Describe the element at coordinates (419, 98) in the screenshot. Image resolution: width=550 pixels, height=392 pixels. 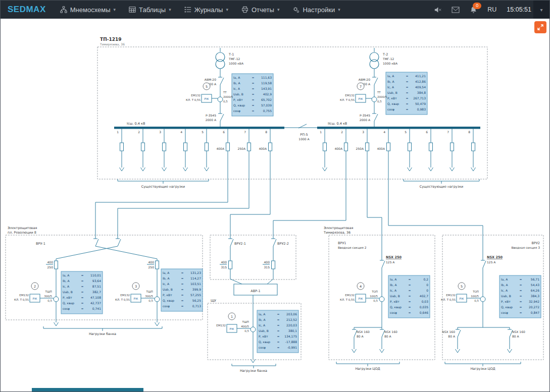
I see `measurement-value: 267,713` at that location.